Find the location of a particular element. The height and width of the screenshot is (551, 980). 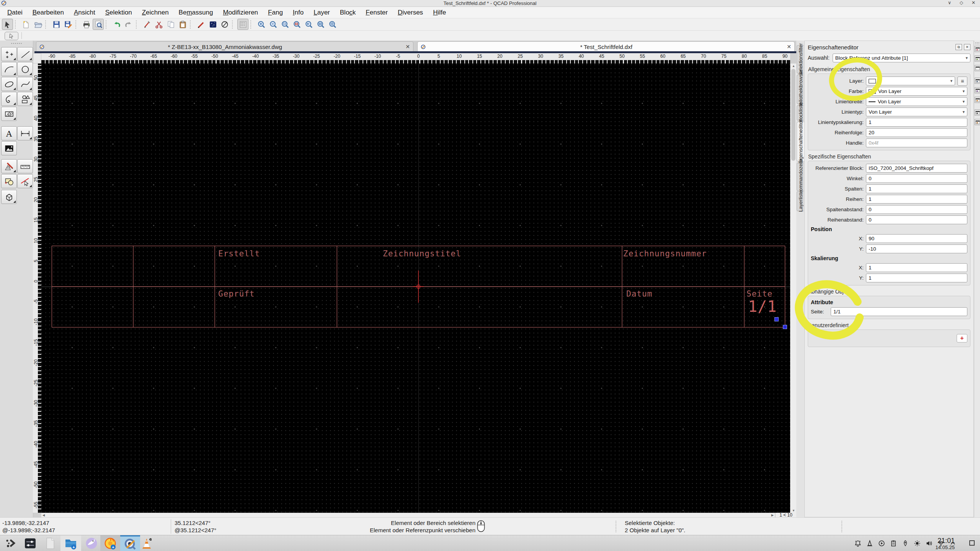

ellipse-tool-button is located at coordinates (9, 84).